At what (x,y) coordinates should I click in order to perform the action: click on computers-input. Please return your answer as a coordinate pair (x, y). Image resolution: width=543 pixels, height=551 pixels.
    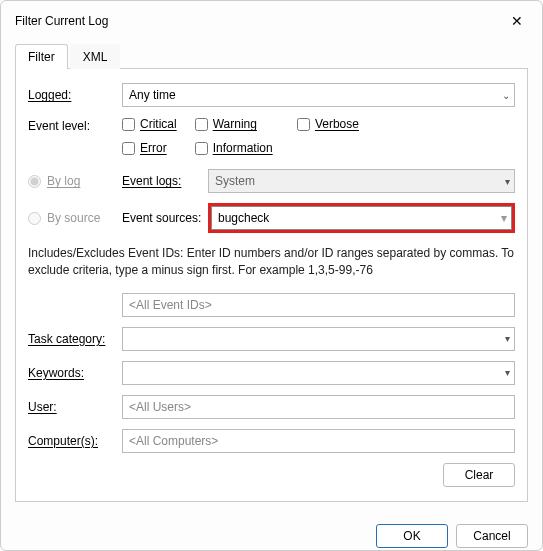
    Looking at the image, I should click on (318, 441).